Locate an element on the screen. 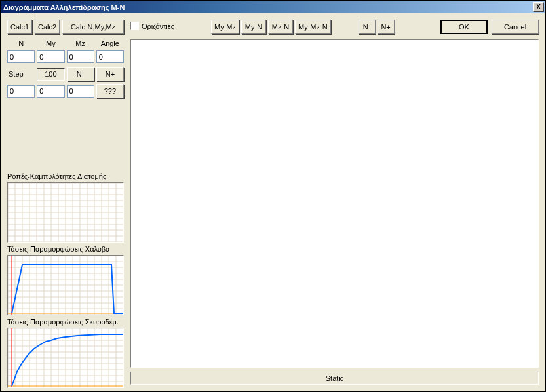  mc1-chart is located at coordinates (66, 212).